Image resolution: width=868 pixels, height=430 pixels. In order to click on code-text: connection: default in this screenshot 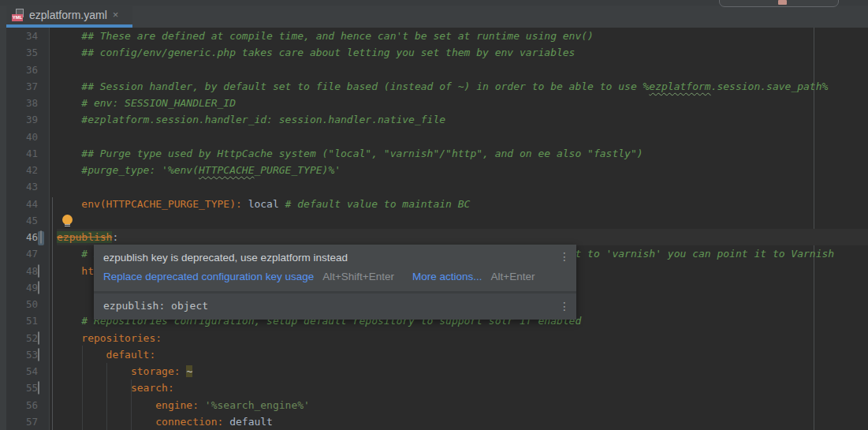, I will do `click(462, 421)`.